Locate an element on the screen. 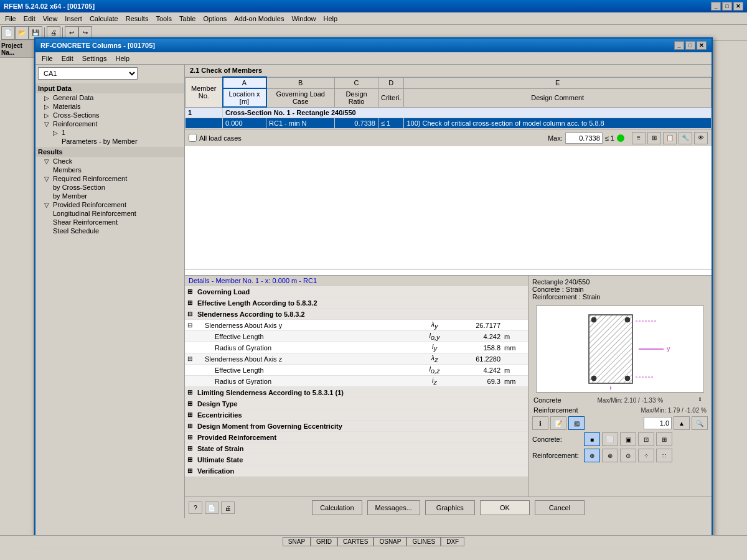 The image size is (747, 560). ca-select: CA1 is located at coordinates (88, 73).